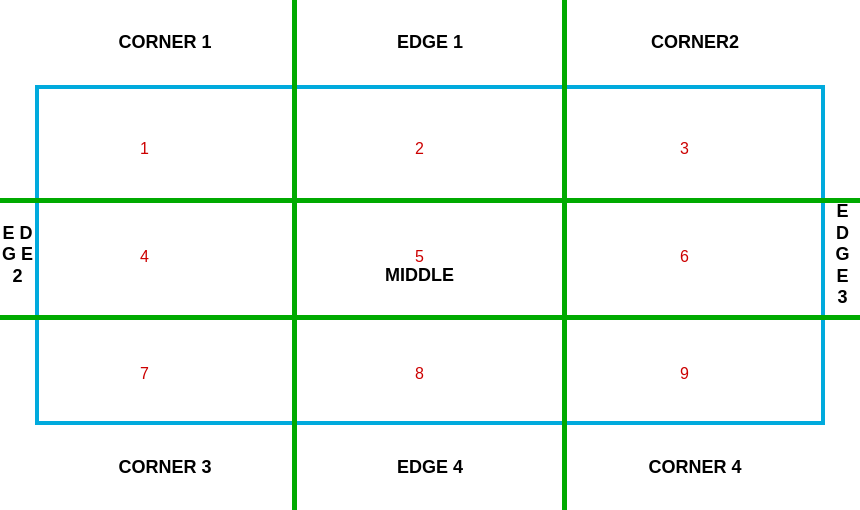 This screenshot has height=510, width=860. What do you see at coordinates (430, 42) in the screenshot?
I see `edge1-label: EDGE 1` at bounding box center [430, 42].